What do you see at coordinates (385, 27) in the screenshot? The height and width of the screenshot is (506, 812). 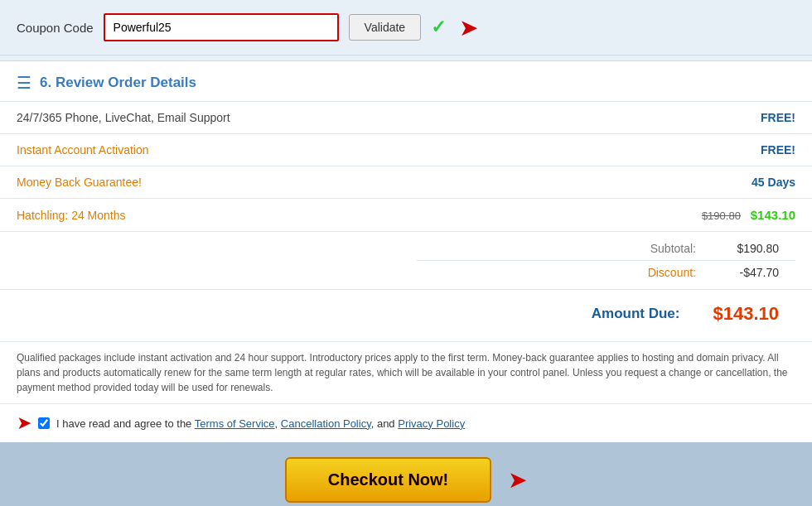 I see `validate-button: Validate` at bounding box center [385, 27].